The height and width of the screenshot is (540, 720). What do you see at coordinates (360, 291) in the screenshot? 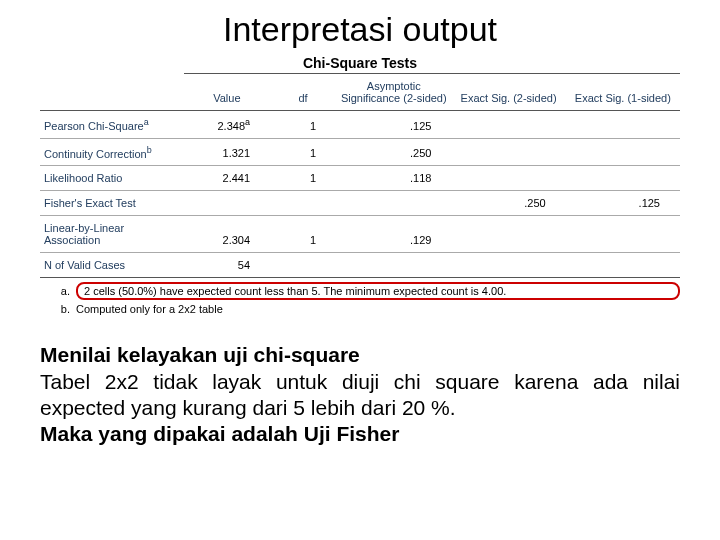
I see `footnote-a: a. 2 cells (50.0%) have expected count l…` at bounding box center [360, 291].